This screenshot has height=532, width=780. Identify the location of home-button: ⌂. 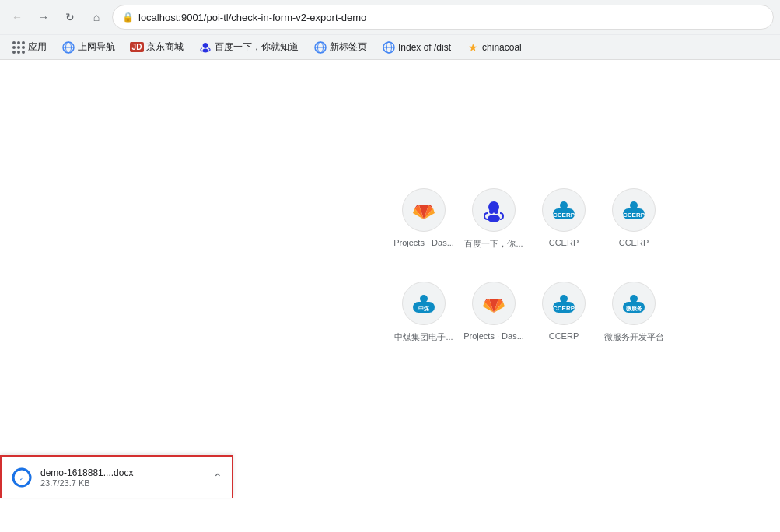
(96, 17).